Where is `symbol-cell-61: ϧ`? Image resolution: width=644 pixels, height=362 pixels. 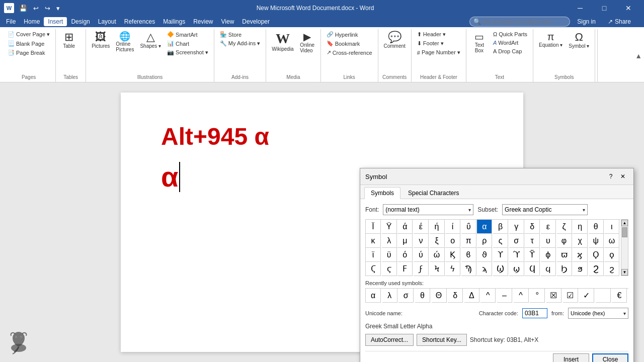 symbol-cell-61: ϧ is located at coordinates (580, 269).